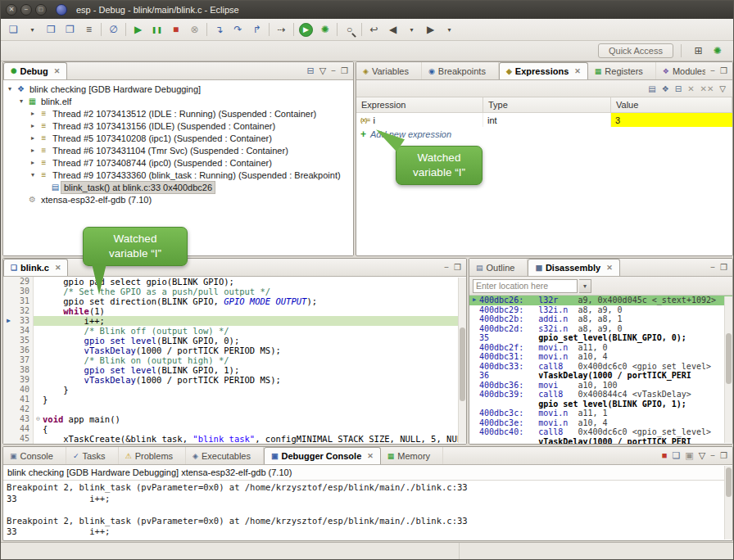 The image size is (734, 560). I want to click on debug-tree-item: ▸≡Thread #7 1073408744 (ipc0) (Suspended…, so click(179, 162).